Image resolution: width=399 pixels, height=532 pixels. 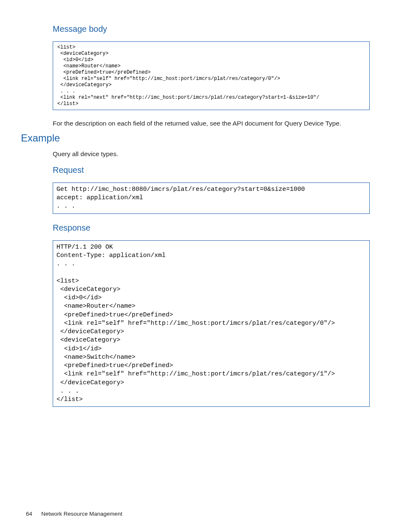 What do you see at coordinates (82, 514) in the screenshot?
I see `footer-section: Network Resource Management` at bounding box center [82, 514].